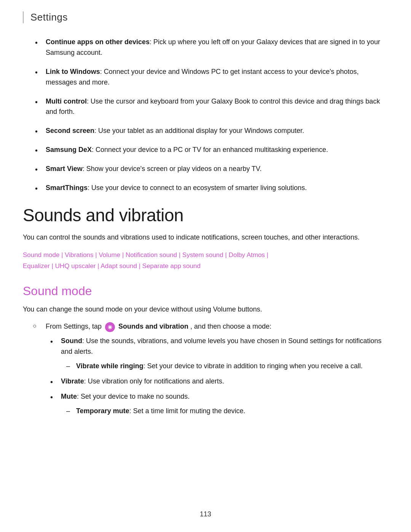 Image resolution: width=411 pixels, height=532 pixels. What do you see at coordinates (172, 169) in the screenshot?
I see `bullet-description: : Show your device's screen or play vide…` at bounding box center [172, 169].